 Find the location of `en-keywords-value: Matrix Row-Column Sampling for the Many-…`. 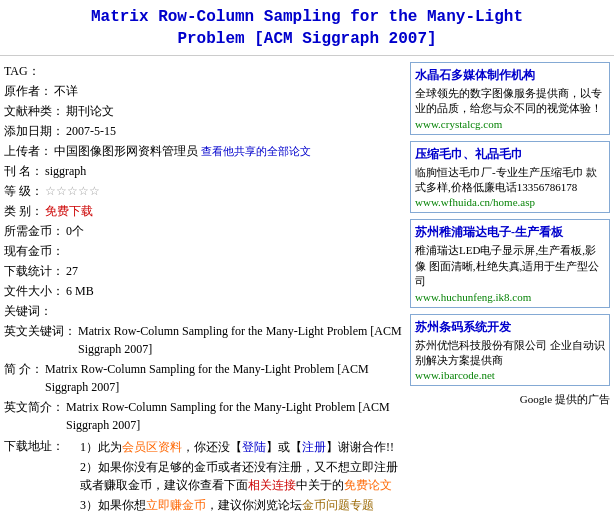

en-keywords-value: Matrix Row-Column Sampling for the Many-… is located at coordinates (241, 340).